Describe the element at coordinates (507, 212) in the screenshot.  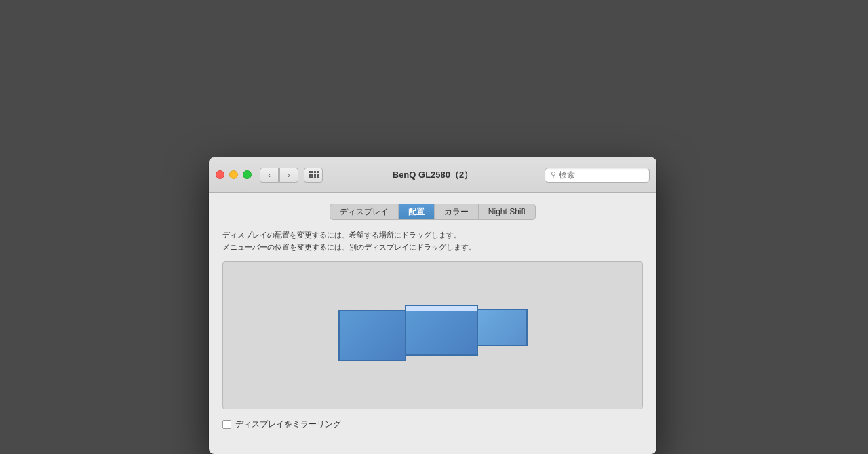
I see `tab-night-shift: Night Shift` at that location.